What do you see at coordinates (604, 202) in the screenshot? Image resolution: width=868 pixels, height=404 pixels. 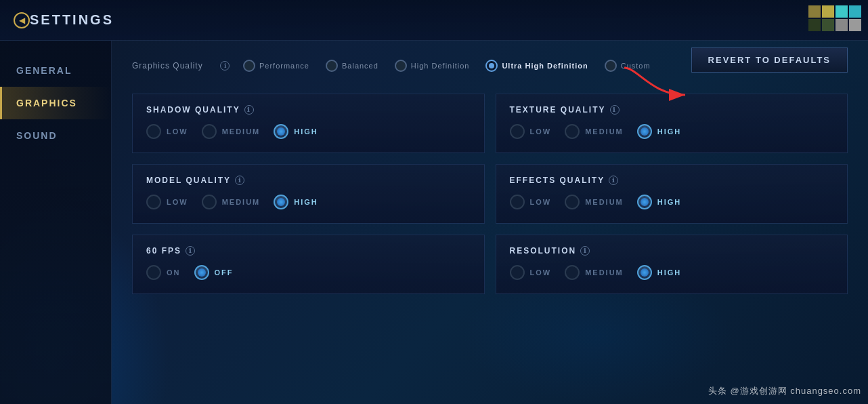 I see `effects-medium-label: MEDIUM` at bounding box center [604, 202].